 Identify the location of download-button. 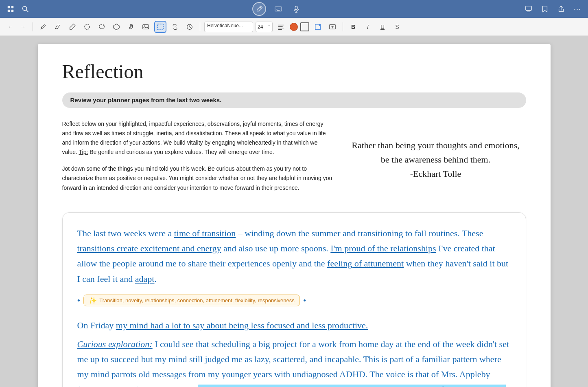
(529, 9).